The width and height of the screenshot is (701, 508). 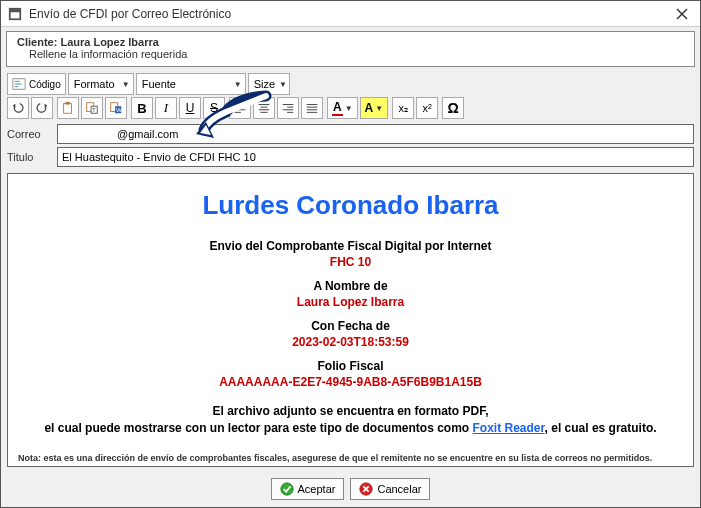 I want to click on italic-button: I, so click(x=166, y=108).